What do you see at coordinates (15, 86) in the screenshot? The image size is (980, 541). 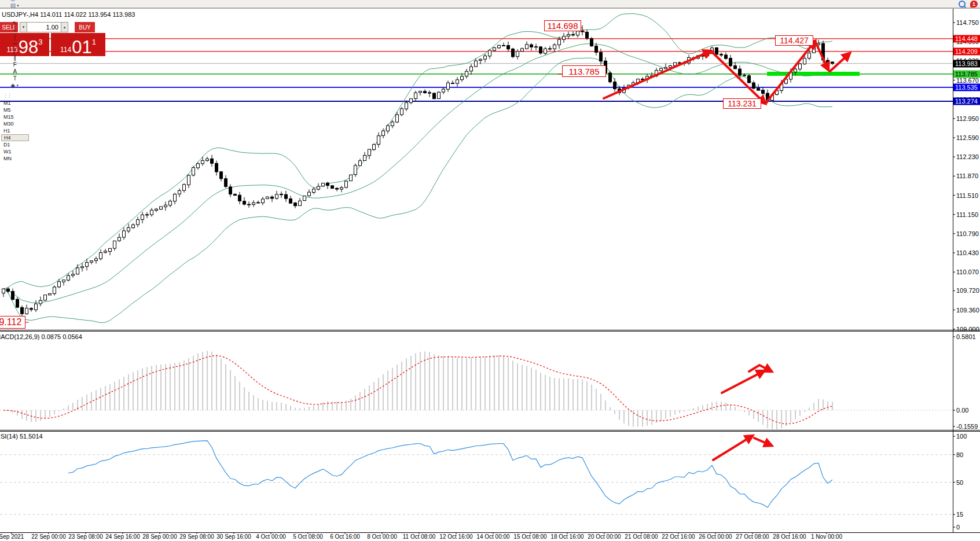 I see `shapes-button: ◈▼` at bounding box center [15, 86].